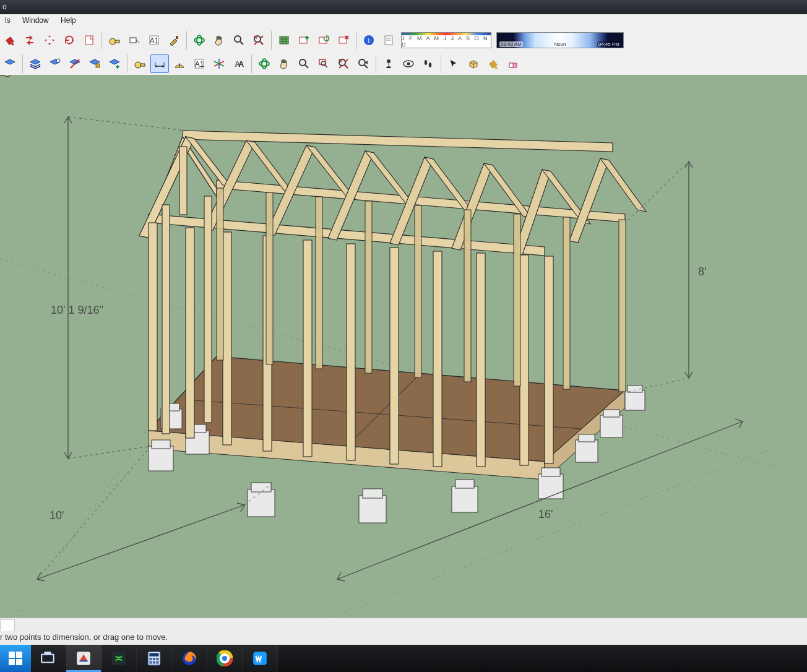 The height and width of the screenshot is (672, 807). Describe the element at coordinates (36, 20) in the screenshot. I see `menu-window: Window` at that location.